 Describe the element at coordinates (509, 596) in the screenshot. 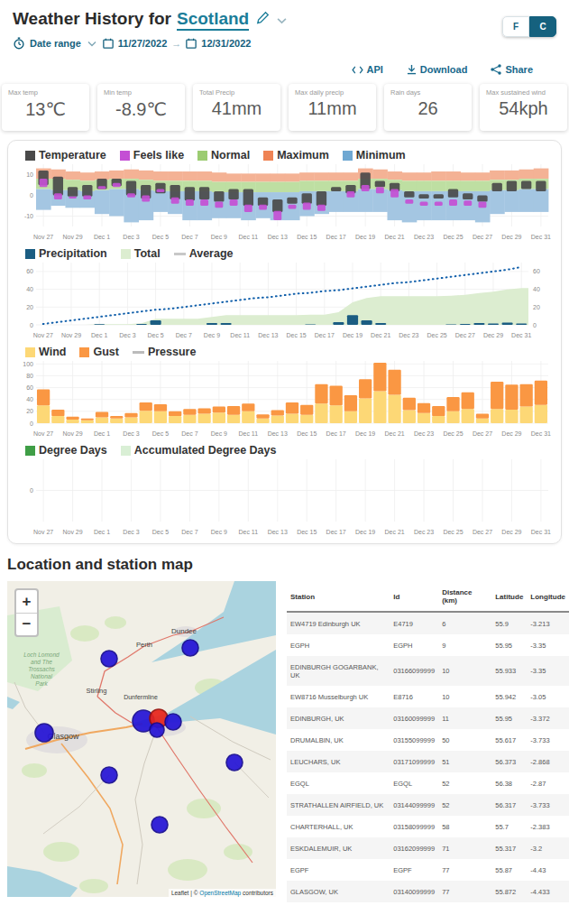

I see `column-header: Latitude` at that location.